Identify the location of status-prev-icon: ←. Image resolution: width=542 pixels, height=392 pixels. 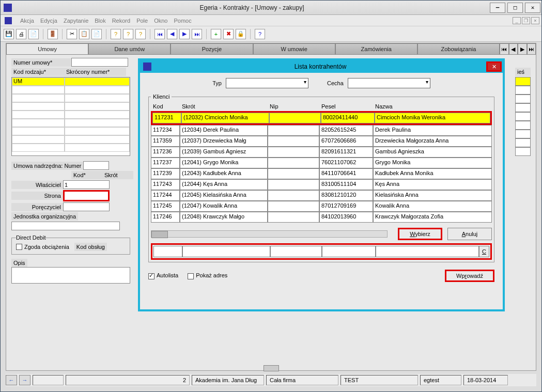
(11, 380).